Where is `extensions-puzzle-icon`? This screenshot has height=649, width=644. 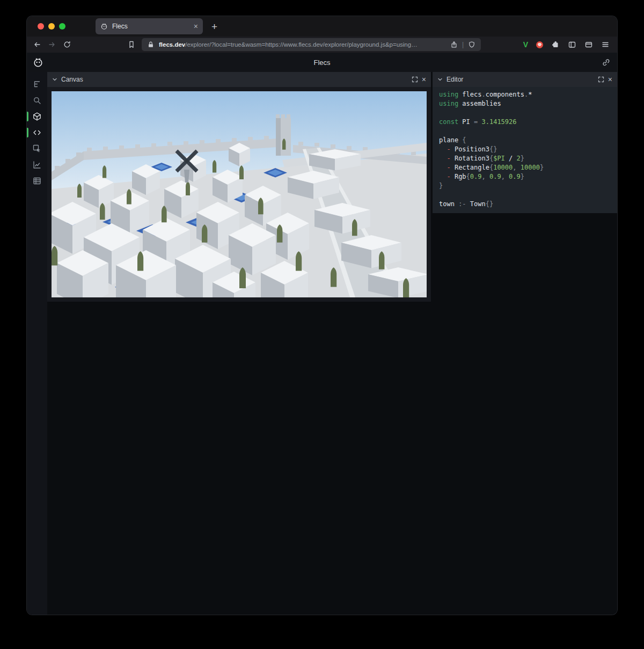 extensions-puzzle-icon is located at coordinates (555, 45).